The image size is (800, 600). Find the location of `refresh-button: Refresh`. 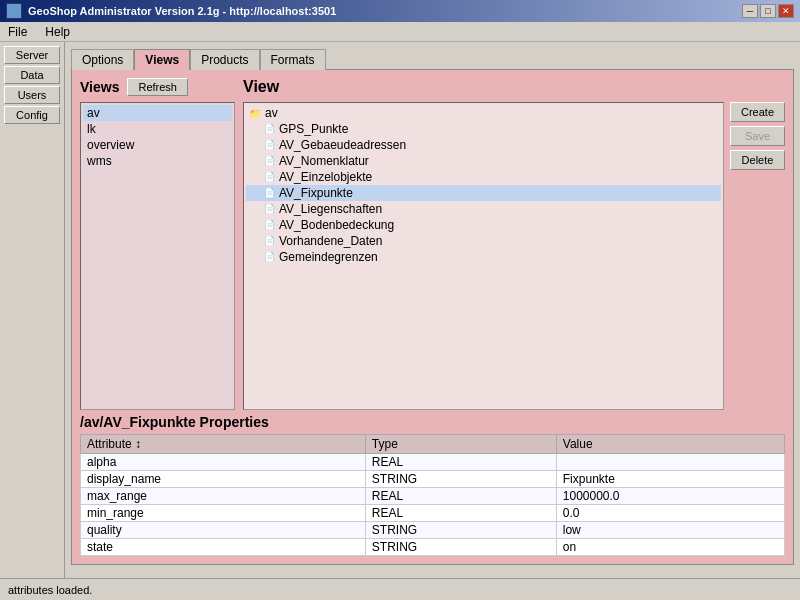

refresh-button: Refresh is located at coordinates (158, 87).